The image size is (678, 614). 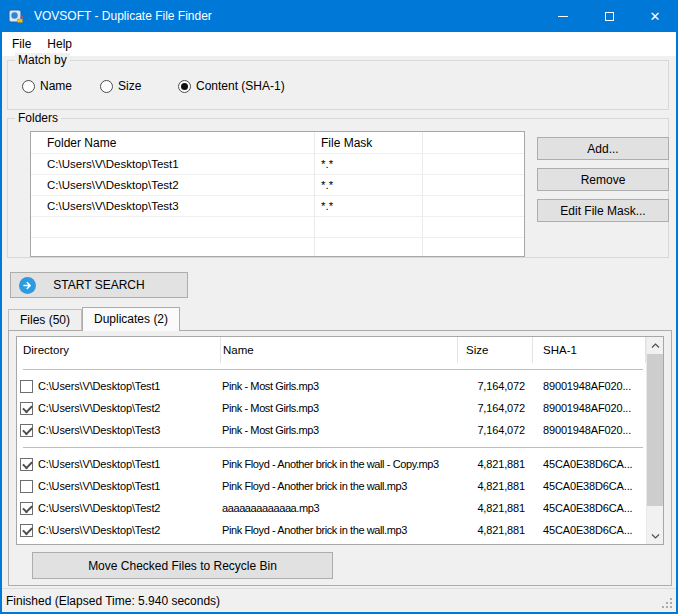 What do you see at coordinates (338, 85) in the screenshot?
I see `match-by-group: Match by NameSizeContent (SHA-1)` at bounding box center [338, 85].